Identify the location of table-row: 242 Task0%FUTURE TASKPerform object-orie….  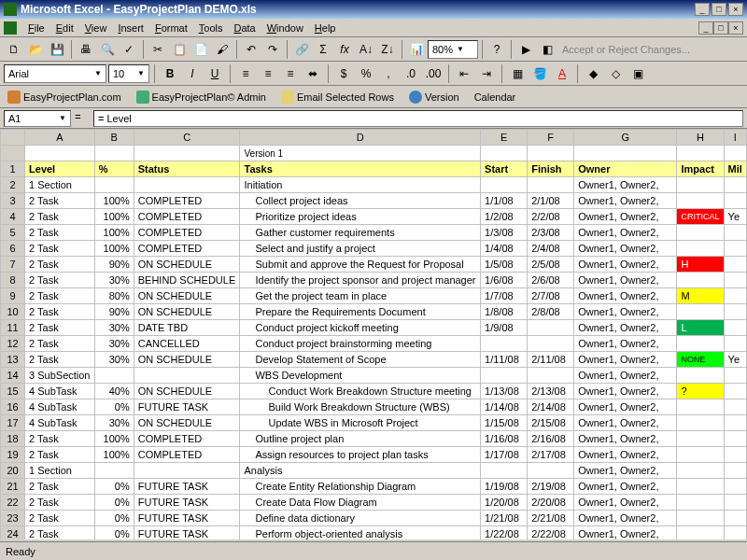
(374, 534).